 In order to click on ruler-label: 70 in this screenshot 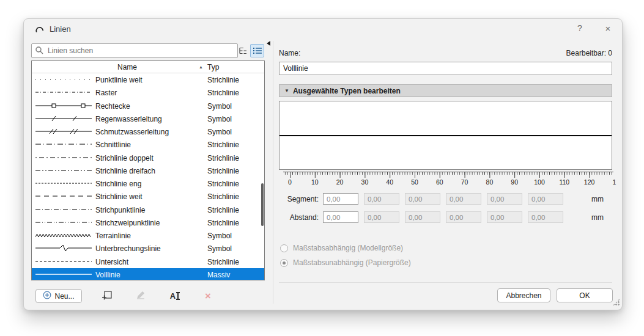, I will do `click(465, 182)`.